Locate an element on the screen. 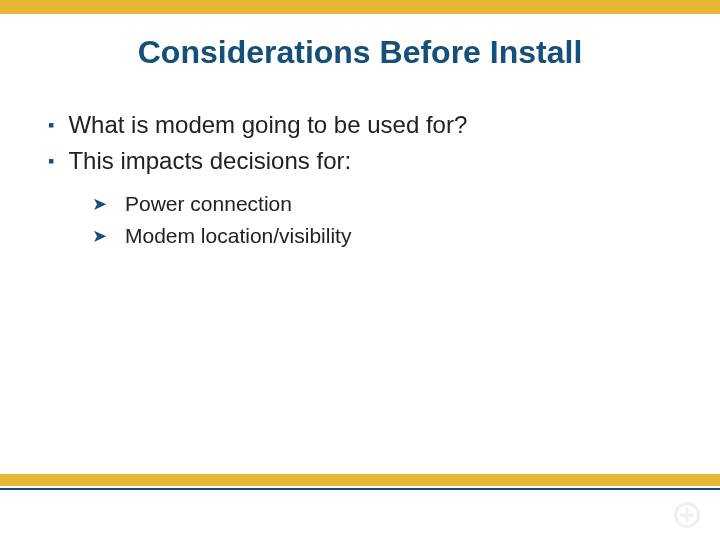 The image size is (720, 540). bullet-text: What is modem going to be used for? is located at coordinates (268, 125).